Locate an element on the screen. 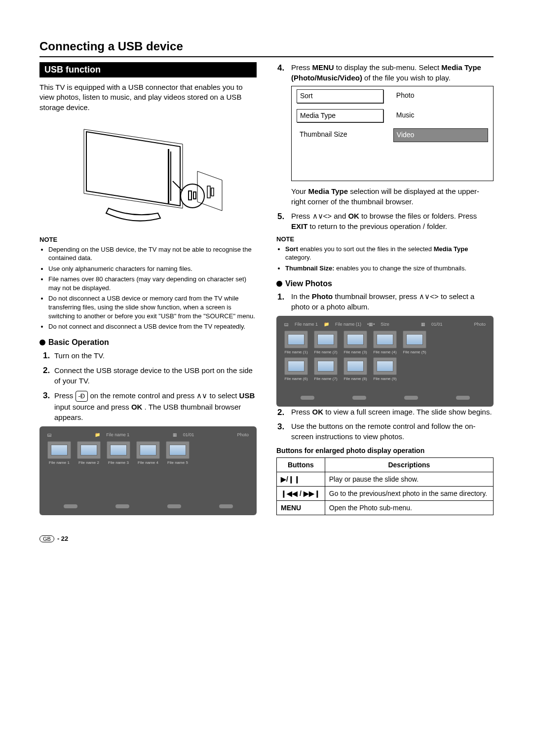 The image size is (533, 756). buttons-caption: Buttons for enlarged photo display opera… is located at coordinates (385, 451).